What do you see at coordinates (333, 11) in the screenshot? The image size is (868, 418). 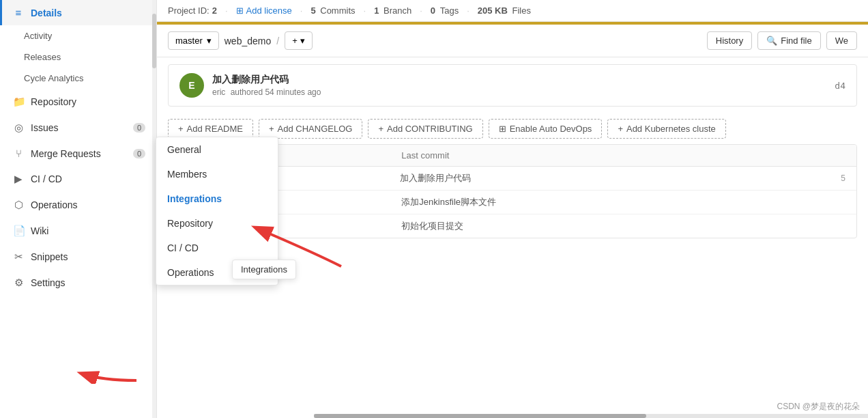 I see `commits-stat: 5 Commits` at bounding box center [333, 11].